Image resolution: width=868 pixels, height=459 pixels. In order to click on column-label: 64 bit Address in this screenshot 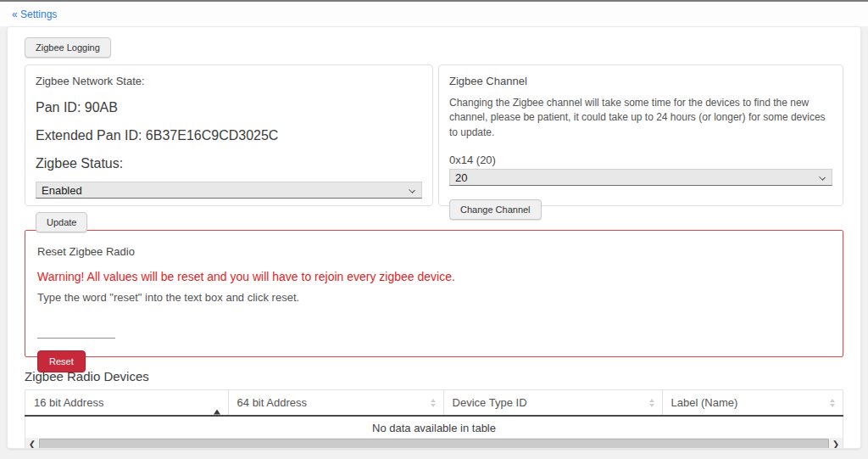, I will do `click(272, 402)`.